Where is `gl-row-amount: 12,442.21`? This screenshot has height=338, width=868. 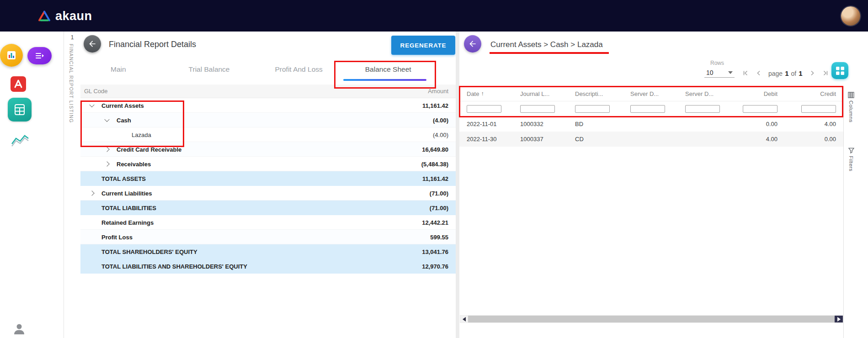 gl-row-amount: 12,442.21 is located at coordinates (435, 222).